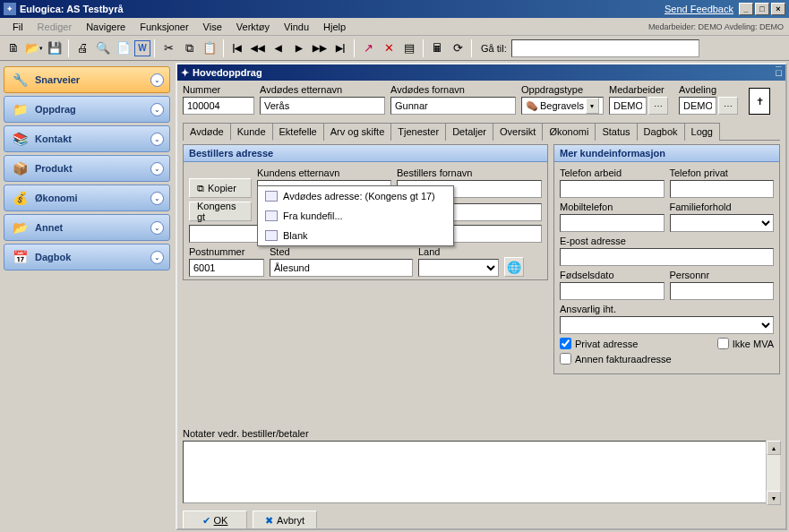 The width and height of the screenshot is (789, 532). I want to click on tab-okonomi: Økonomi, so click(569, 132).